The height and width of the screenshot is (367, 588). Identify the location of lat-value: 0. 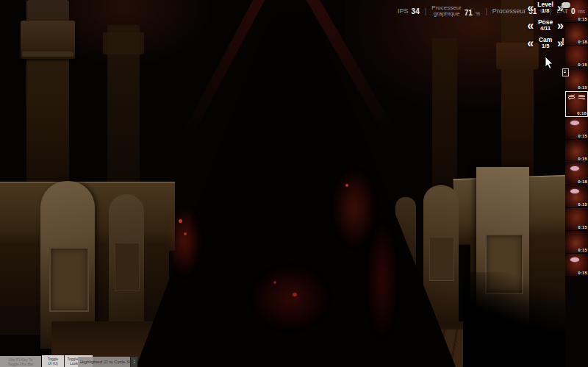
(573, 12).